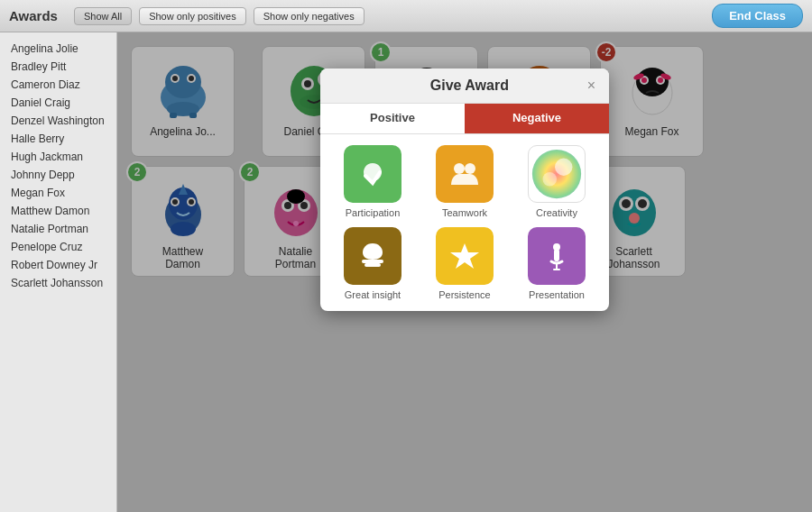  Describe the element at coordinates (58, 85) in the screenshot. I see `sidebar-item-cameron: Cameron Diaz` at that location.